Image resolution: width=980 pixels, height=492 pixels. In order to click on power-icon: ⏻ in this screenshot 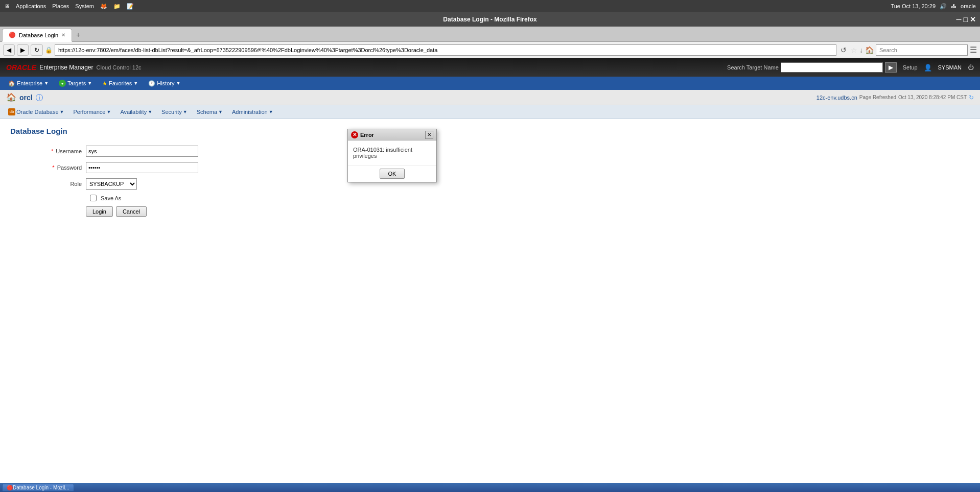, I will do `click(971, 67)`.